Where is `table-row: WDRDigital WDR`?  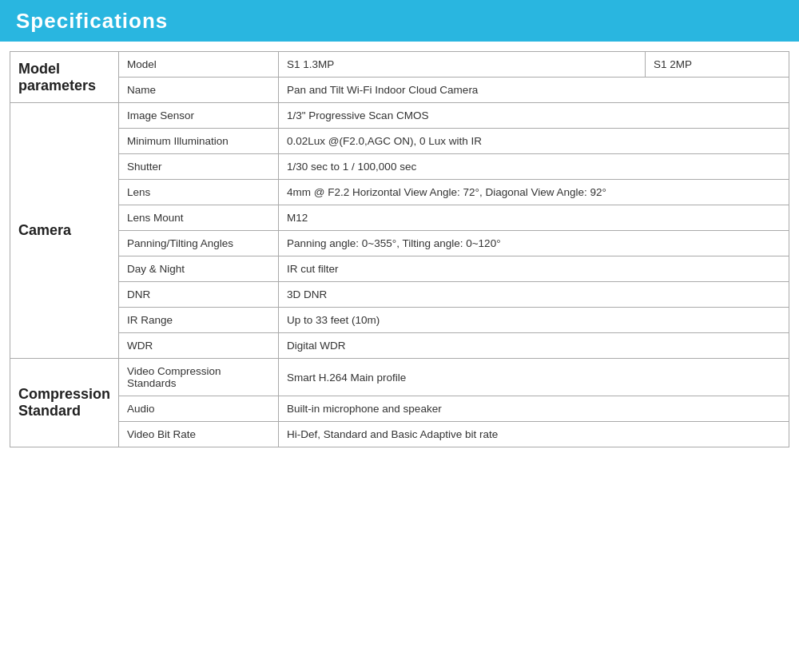 table-row: WDRDigital WDR is located at coordinates (400, 346).